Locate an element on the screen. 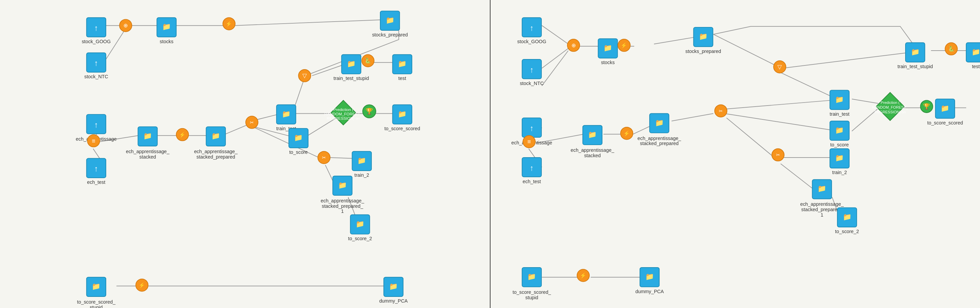 Image resolution: width=980 pixels, height=308 pixels. r-node-filter: ▽ is located at coordinates (780, 67).